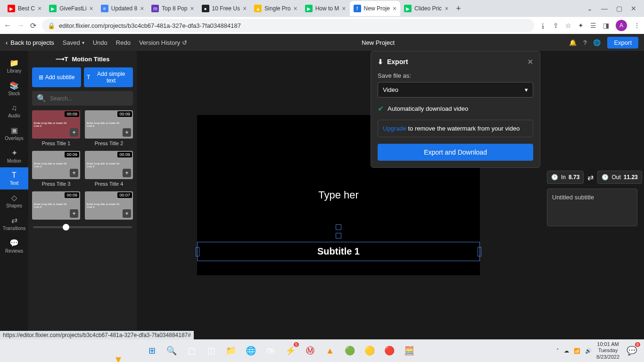 The height and width of the screenshot is (362, 644). Describe the element at coordinates (30, 42) in the screenshot. I see `back-to-projects: ‹ Back to projects` at that location.